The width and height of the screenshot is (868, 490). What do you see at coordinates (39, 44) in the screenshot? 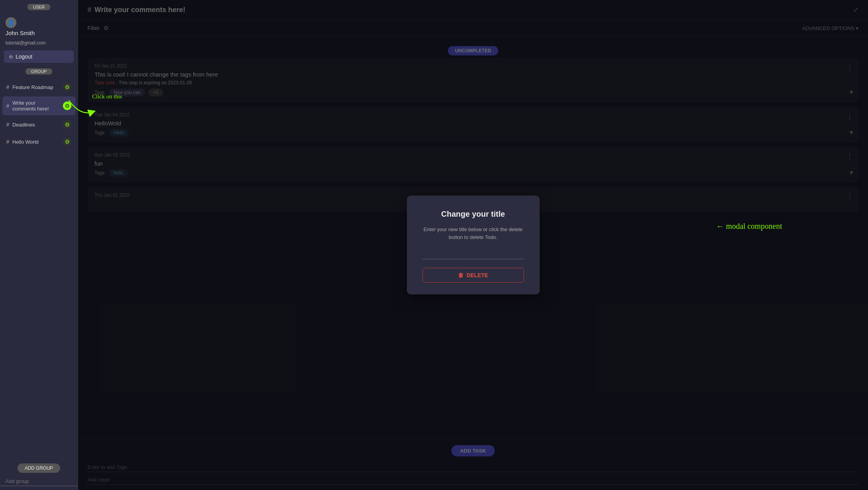
I see `user-email: tutorial@gmail.com` at bounding box center [39, 44].